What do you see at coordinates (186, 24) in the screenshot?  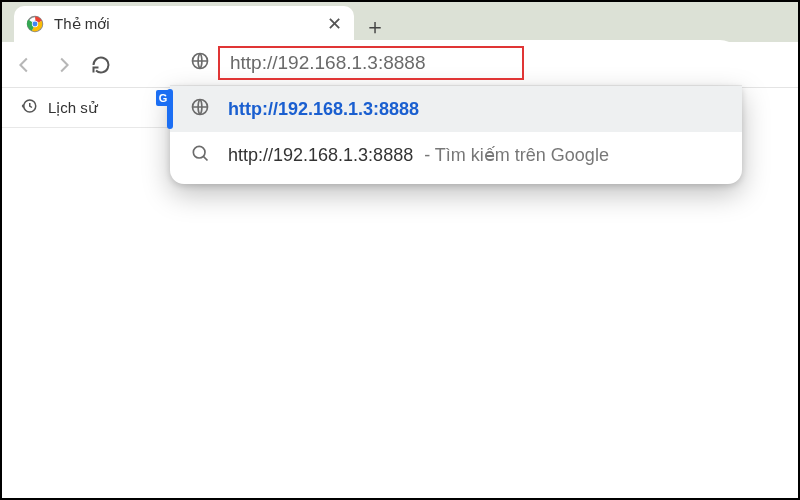 I see `tab-title: Thẻ mới` at bounding box center [186, 24].